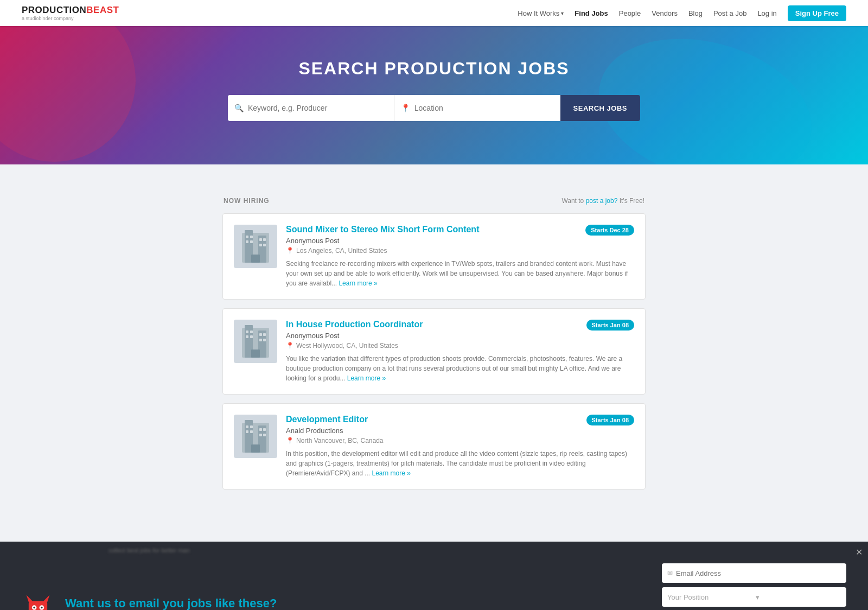  Describe the element at coordinates (754, 587) in the screenshot. I see `footer-form: ✉ Your Position ▾ 📍 Location ▾ Send me j…` at that location.